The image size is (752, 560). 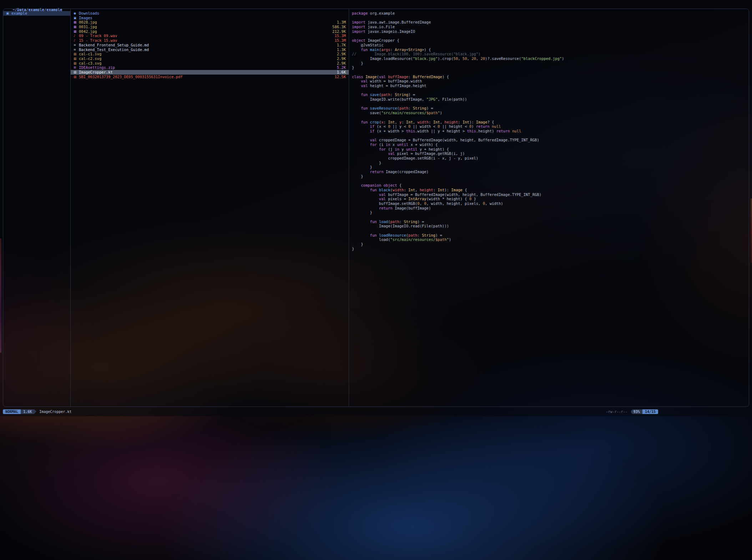 What do you see at coordinates (86, 18) in the screenshot?
I see `file-name: Images` at bounding box center [86, 18].